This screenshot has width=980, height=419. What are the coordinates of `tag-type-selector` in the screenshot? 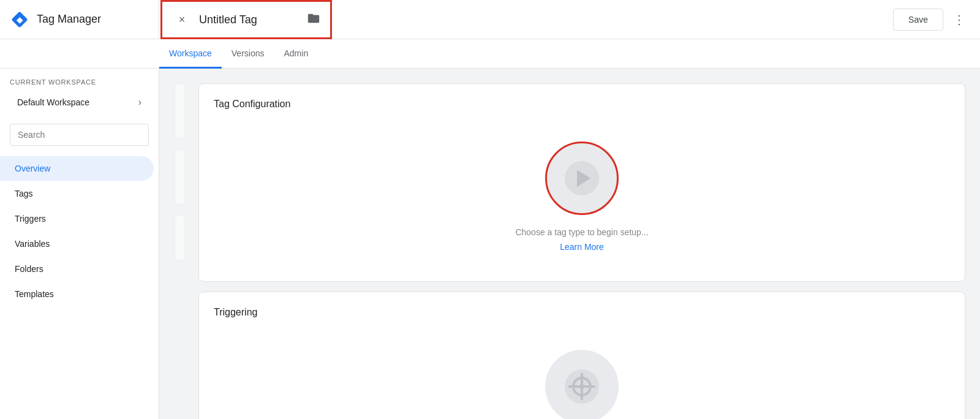 It's located at (582, 178).